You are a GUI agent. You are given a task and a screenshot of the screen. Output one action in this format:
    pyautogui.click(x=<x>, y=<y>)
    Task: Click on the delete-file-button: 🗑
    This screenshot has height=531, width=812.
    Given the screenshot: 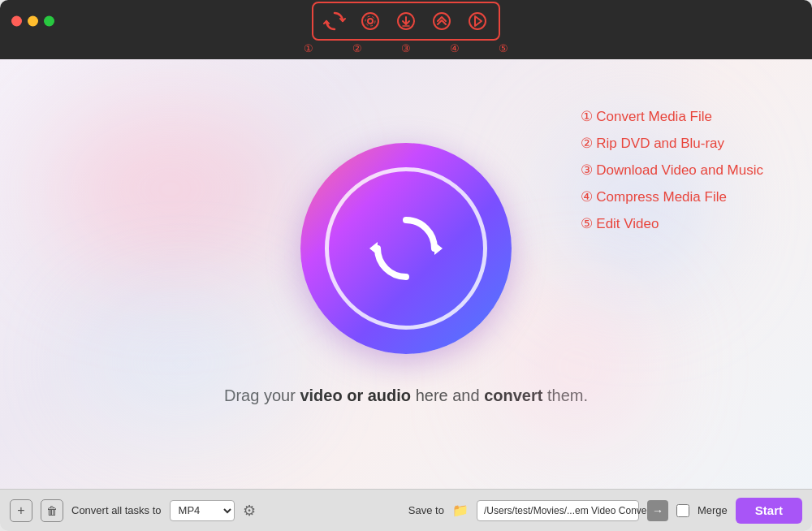 What is the action you would take?
    pyautogui.click(x=52, y=511)
    